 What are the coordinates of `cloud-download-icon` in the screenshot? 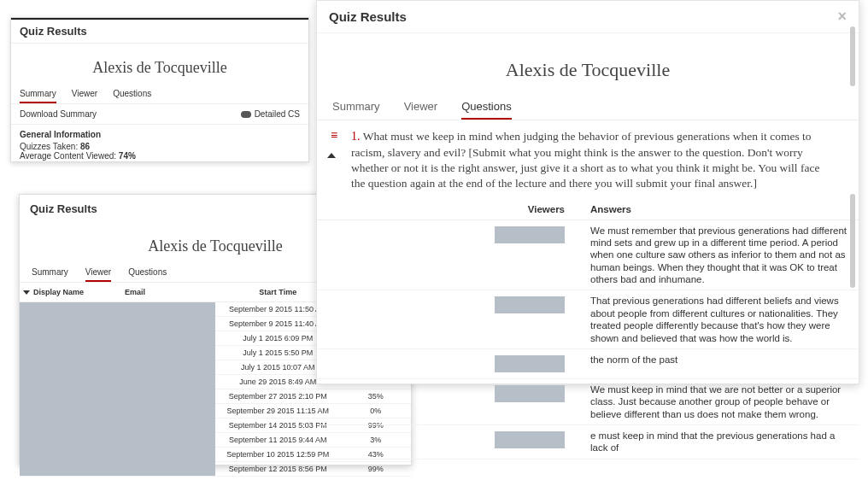 It's located at (246, 114).